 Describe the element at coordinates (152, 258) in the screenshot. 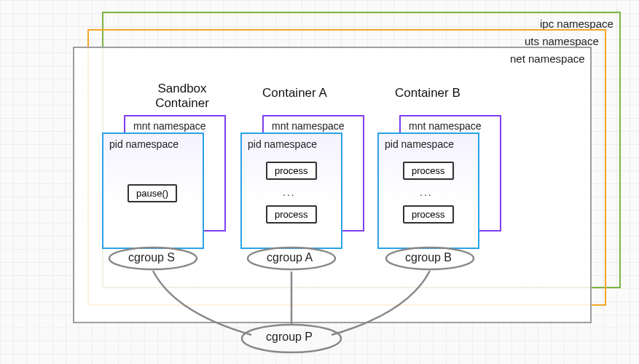

I see `cgroup-label-s: cgroup S` at that location.